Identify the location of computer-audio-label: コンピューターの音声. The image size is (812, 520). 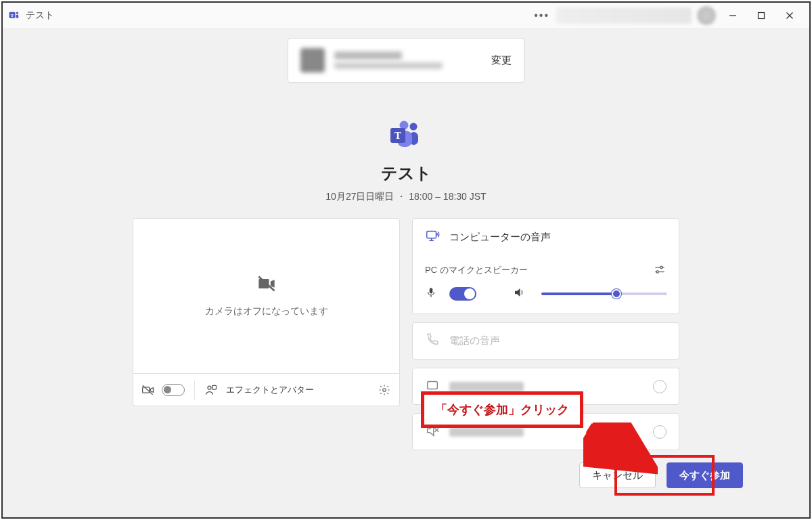
(500, 237).